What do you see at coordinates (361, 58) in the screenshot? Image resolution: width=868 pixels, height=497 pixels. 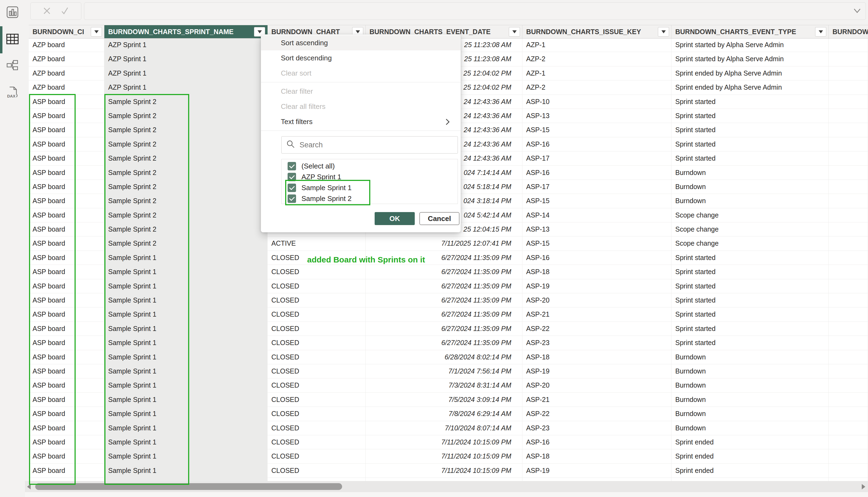 I see `menu-item-sort-descending: Sort descending` at bounding box center [361, 58].